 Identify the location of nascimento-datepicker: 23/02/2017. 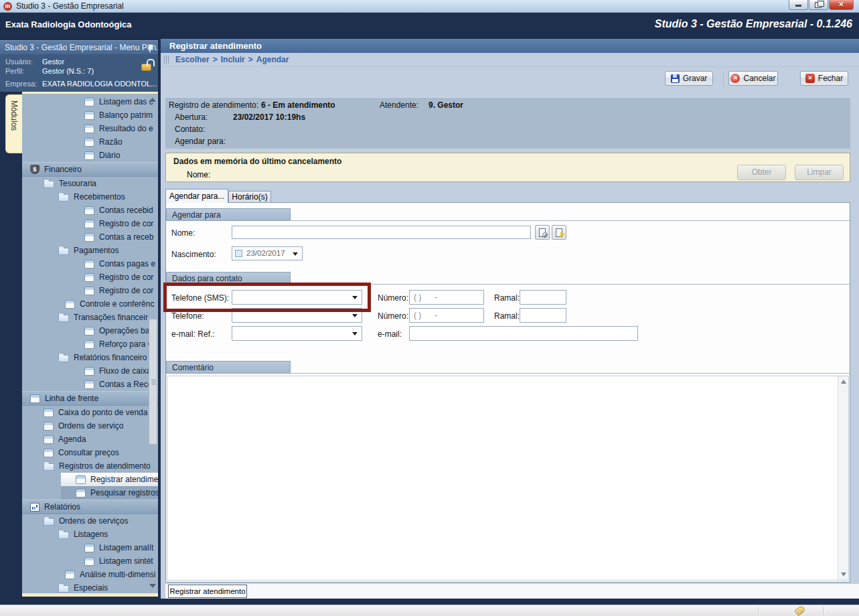
(267, 253).